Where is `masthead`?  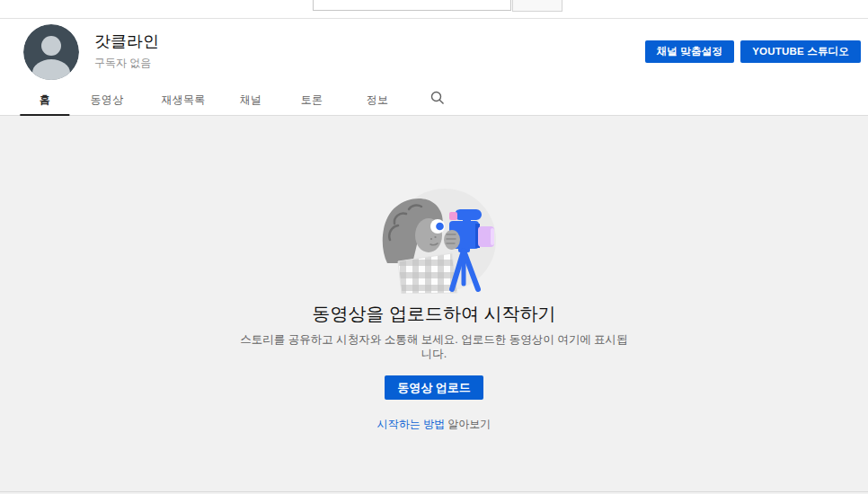 masthead is located at coordinates (434, 9).